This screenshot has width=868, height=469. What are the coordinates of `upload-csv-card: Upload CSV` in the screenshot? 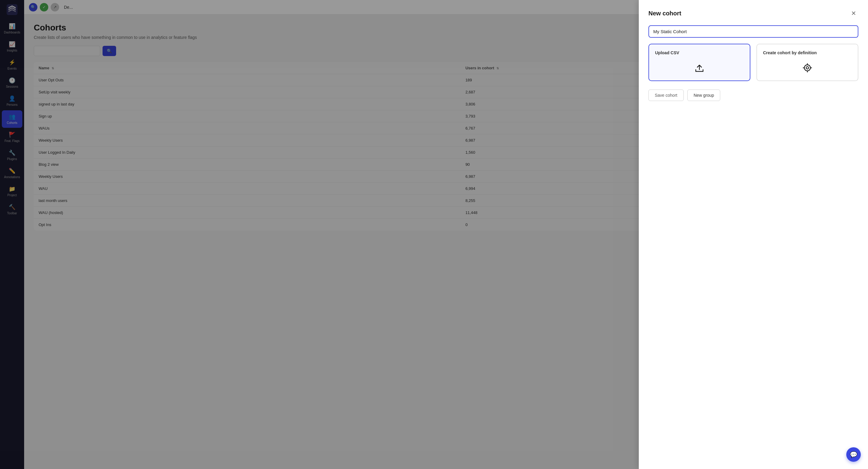 It's located at (700, 63).